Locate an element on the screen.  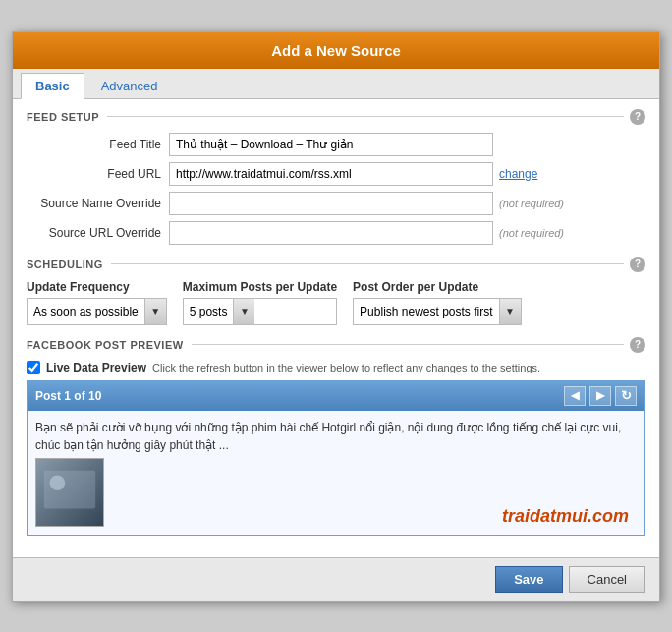
preview-thumbnail is located at coordinates (70, 492).